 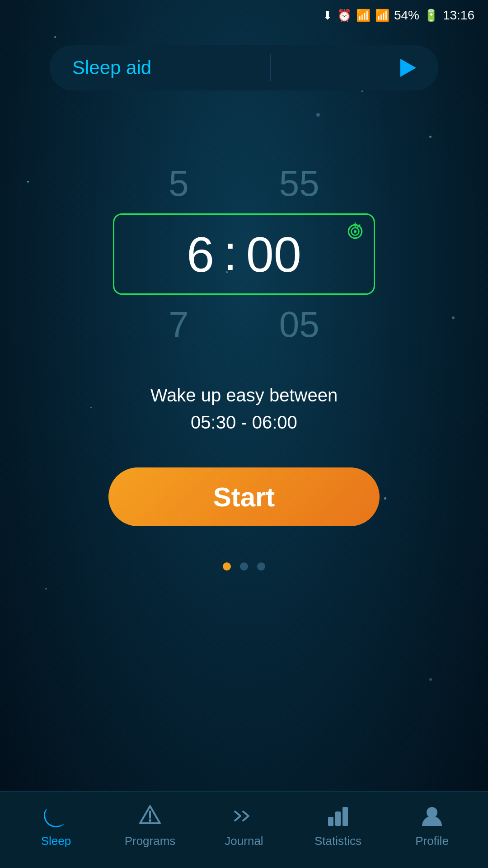 What do you see at coordinates (274, 254) in the screenshot?
I see `timer-minutes: 00` at bounding box center [274, 254].